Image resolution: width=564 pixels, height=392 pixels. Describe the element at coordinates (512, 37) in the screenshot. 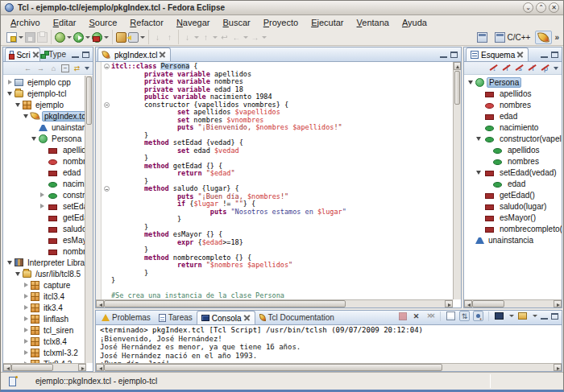

I see `cpp-perspective-button: C/C++` at that location.